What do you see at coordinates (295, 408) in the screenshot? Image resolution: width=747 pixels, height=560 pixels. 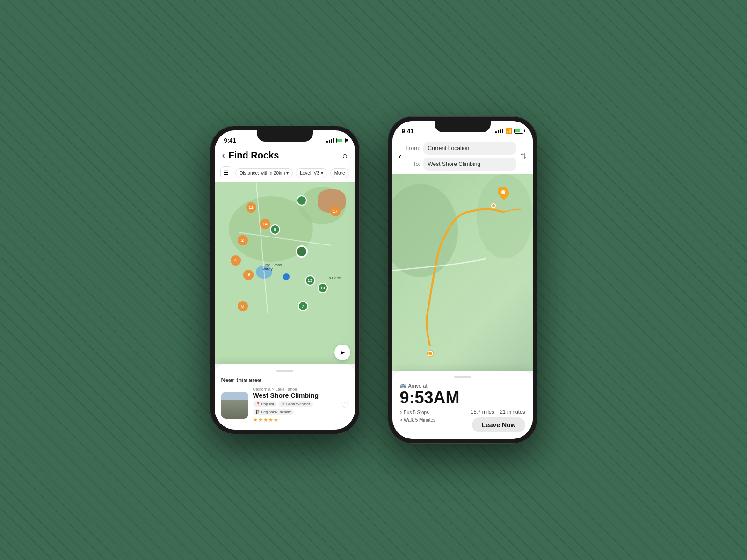 I see `location-tags: 📍 Popular ☀ Good Weather 🧗 Beginner-Frie…` at bounding box center [295, 408].